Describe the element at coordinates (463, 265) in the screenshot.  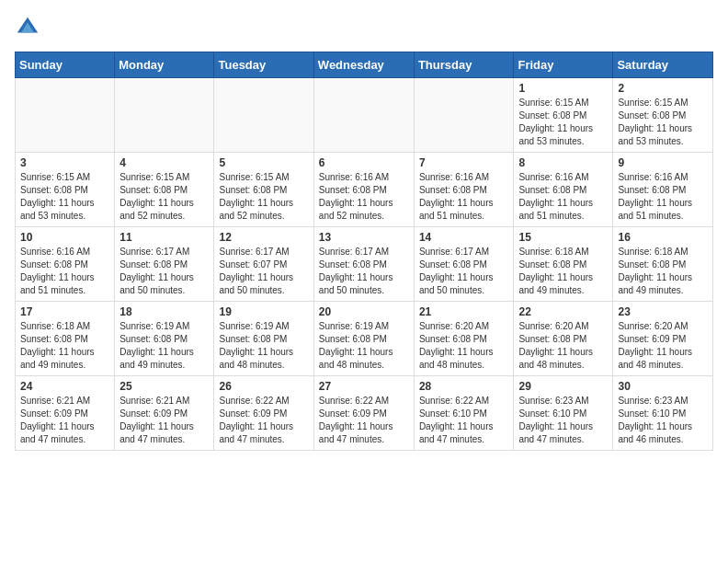
I see `calendar-cell: 14Sunrise: 6:17 AM Sunset: 6:08 PM Dayli…` at that location.